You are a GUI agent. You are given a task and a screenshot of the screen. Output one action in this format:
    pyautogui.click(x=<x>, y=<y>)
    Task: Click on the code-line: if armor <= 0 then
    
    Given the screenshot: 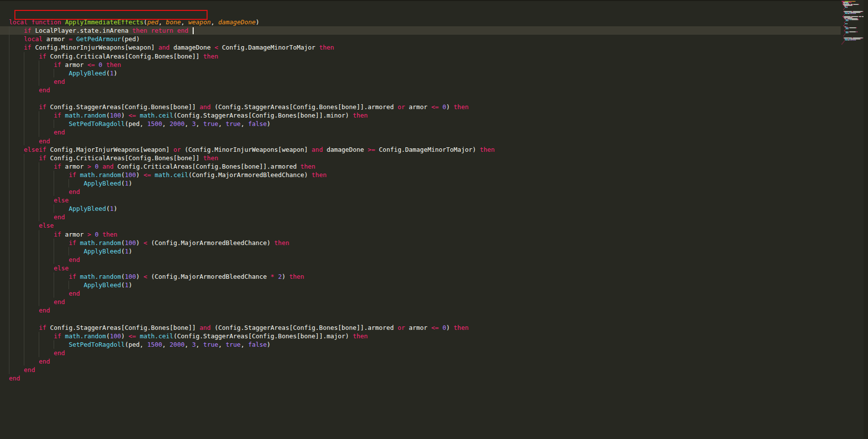 What is the action you would take?
    pyautogui.click(x=420, y=64)
    